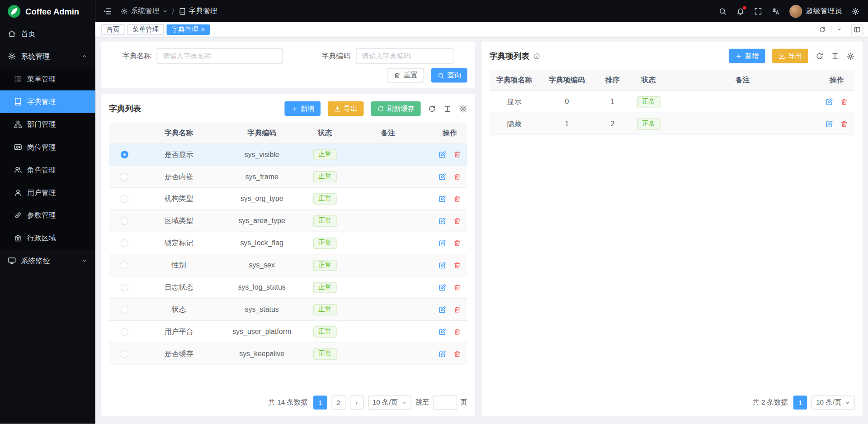  What do you see at coordinates (288, 288) in the screenshot?
I see `table-row: 日志状态 sys_log_status 正常` at bounding box center [288, 288].